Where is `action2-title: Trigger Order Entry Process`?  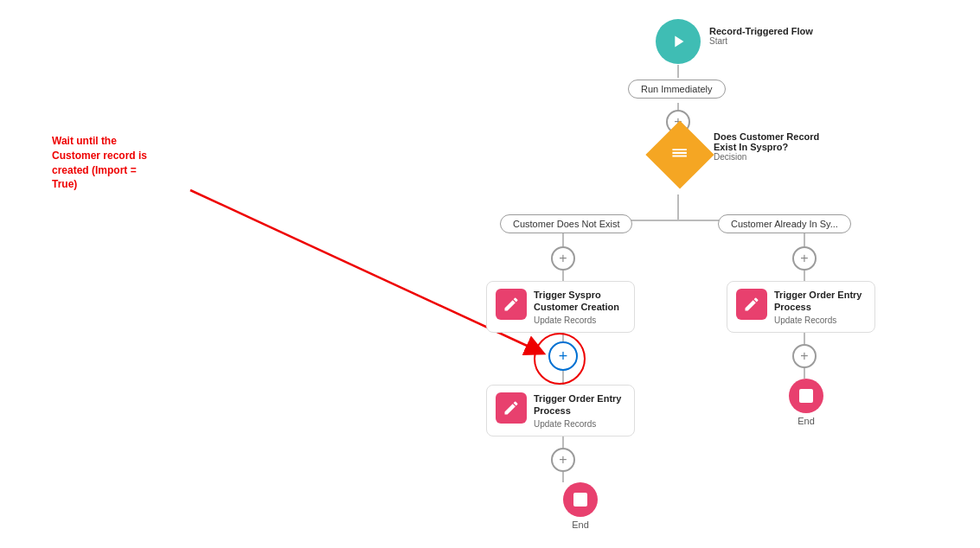
action2-title: Trigger Order Entry Process is located at coordinates (580, 405).